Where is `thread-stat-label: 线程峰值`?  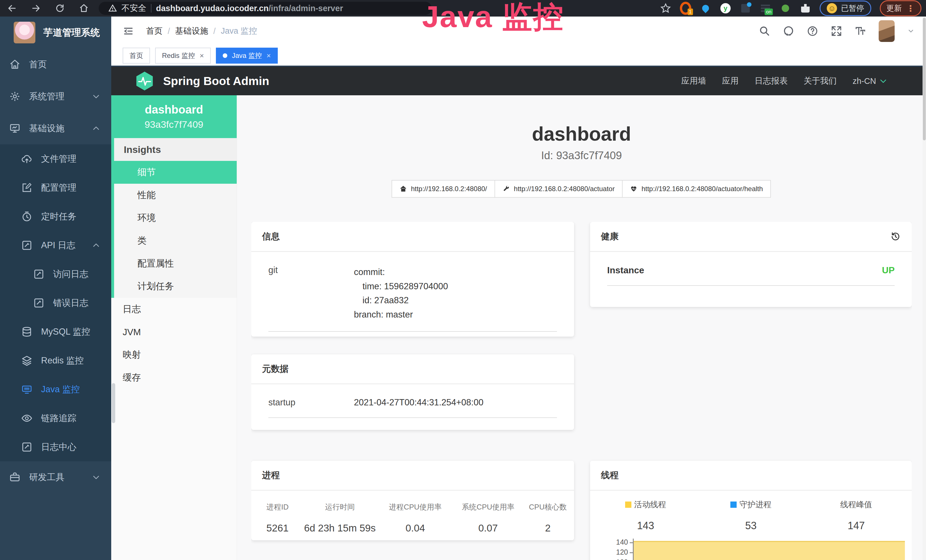 thread-stat-label: 线程峰值 is located at coordinates (856, 504).